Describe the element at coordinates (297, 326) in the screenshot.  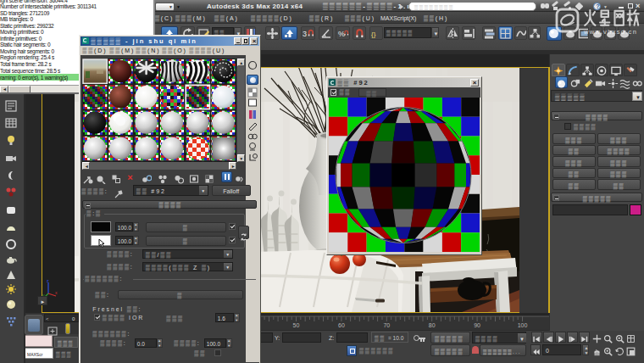
I see `svg-text: 50` at that location.